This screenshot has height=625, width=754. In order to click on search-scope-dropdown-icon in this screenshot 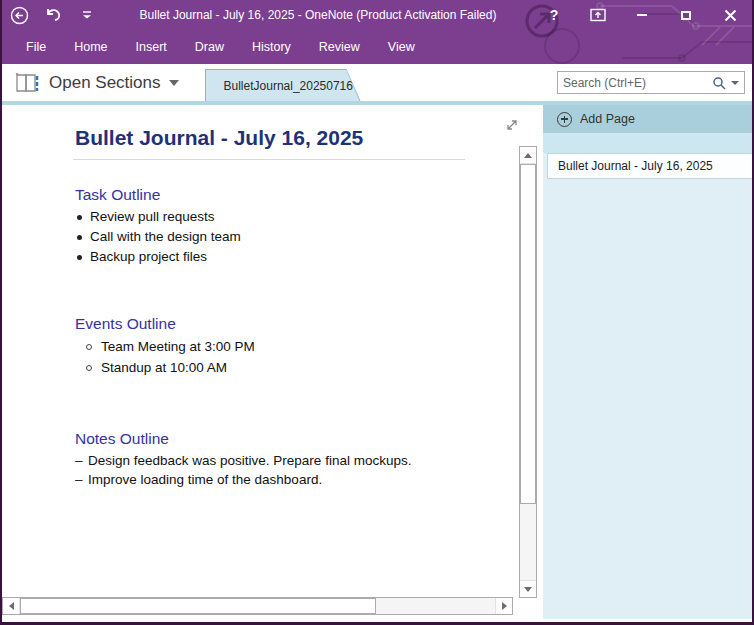, I will do `click(735, 83)`.